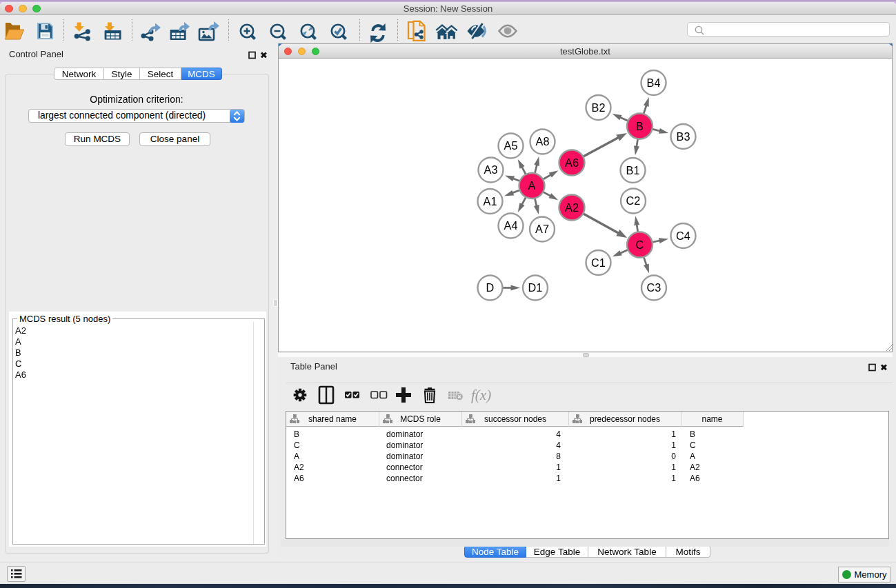 This screenshot has height=588, width=896. What do you see at coordinates (633, 201) in the screenshot?
I see `svg-text: C2` at bounding box center [633, 201].